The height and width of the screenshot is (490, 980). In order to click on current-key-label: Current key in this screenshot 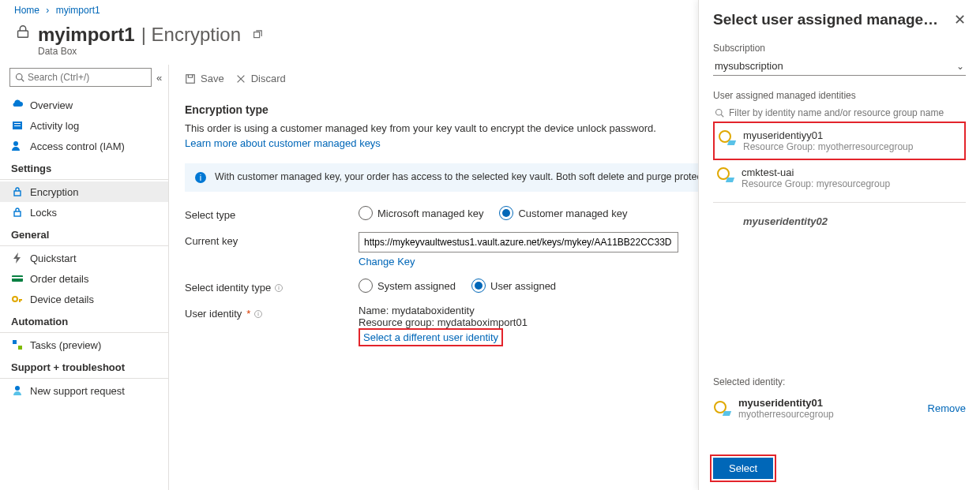, I will do `click(272, 240)`.